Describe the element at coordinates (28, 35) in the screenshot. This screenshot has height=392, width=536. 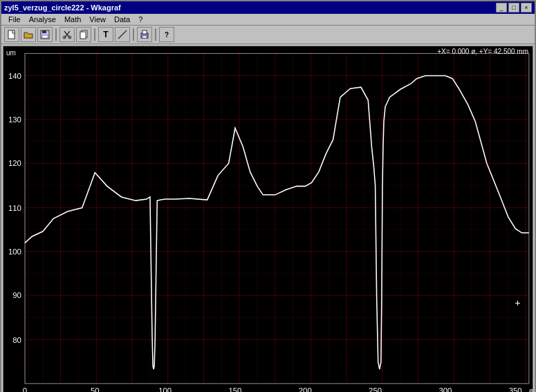
I see `open-button` at that location.